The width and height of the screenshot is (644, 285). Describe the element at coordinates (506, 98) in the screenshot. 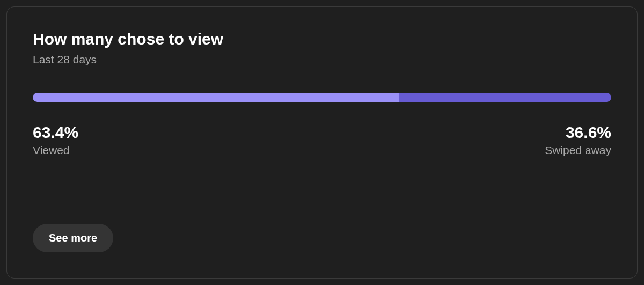

I see `bar-segment-swiped-away` at that location.